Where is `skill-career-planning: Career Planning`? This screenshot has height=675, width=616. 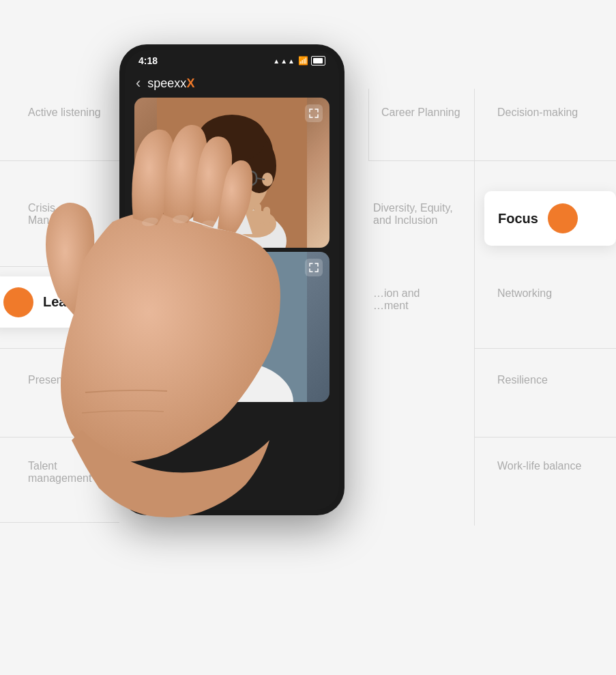
skill-career-planning: Career Planning is located at coordinates (421, 113).